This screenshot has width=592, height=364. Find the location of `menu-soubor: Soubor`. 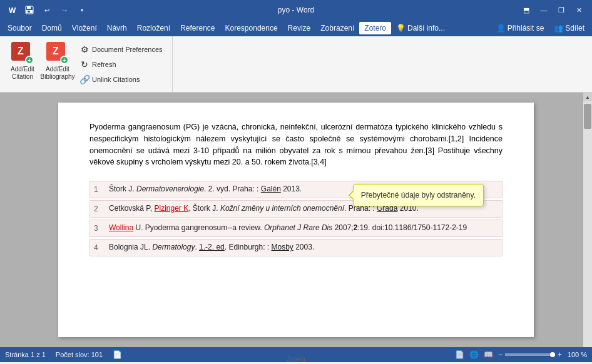

menu-soubor: Soubor is located at coordinates (20, 28).